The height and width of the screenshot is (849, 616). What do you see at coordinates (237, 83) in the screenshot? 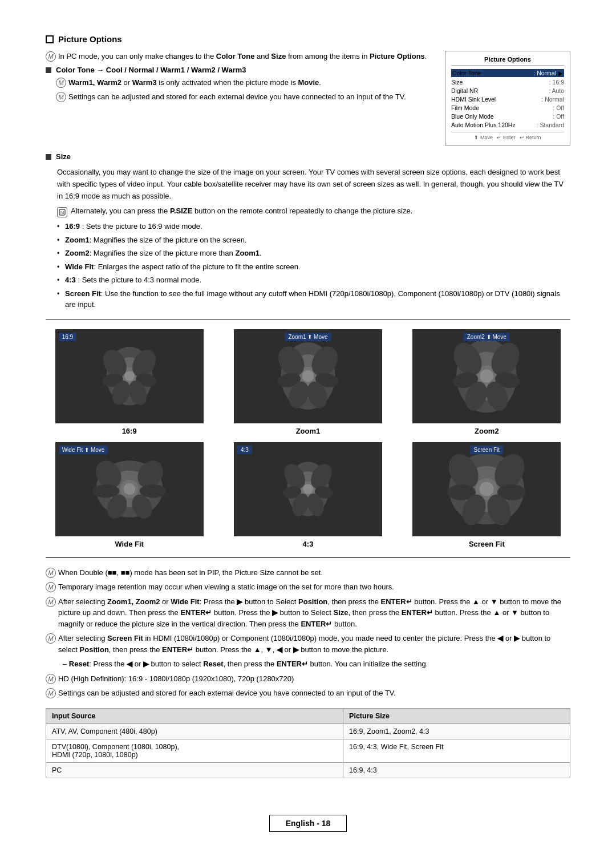
I see `warm-text: Warm1, Warm2 or Warm3 is only activated …` at bounding box center [237, 83].